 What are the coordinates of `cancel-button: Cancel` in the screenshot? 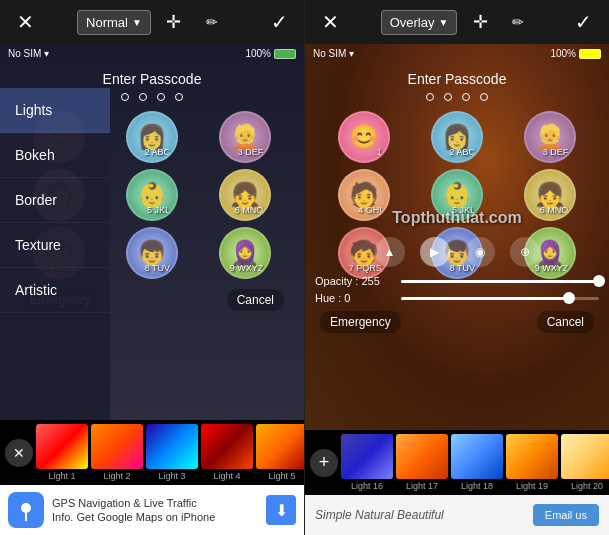 It's located at (256, 300).